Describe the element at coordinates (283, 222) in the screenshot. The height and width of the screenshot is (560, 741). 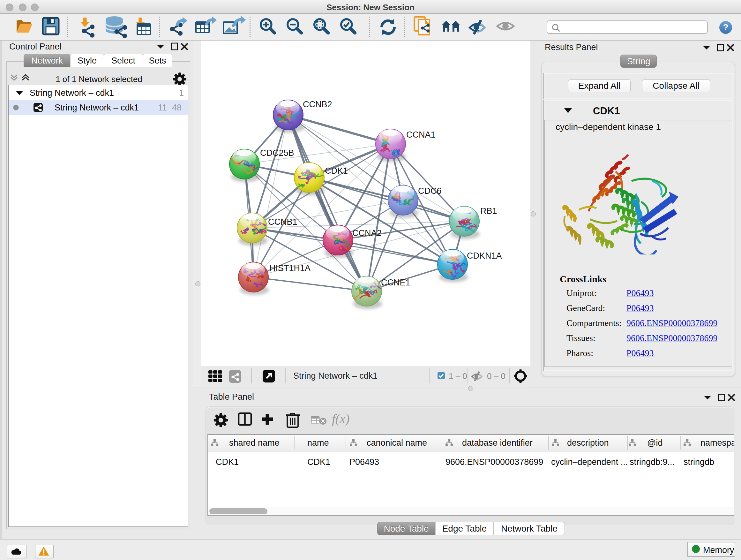
I see `svg-text: CCNB1` at that location.